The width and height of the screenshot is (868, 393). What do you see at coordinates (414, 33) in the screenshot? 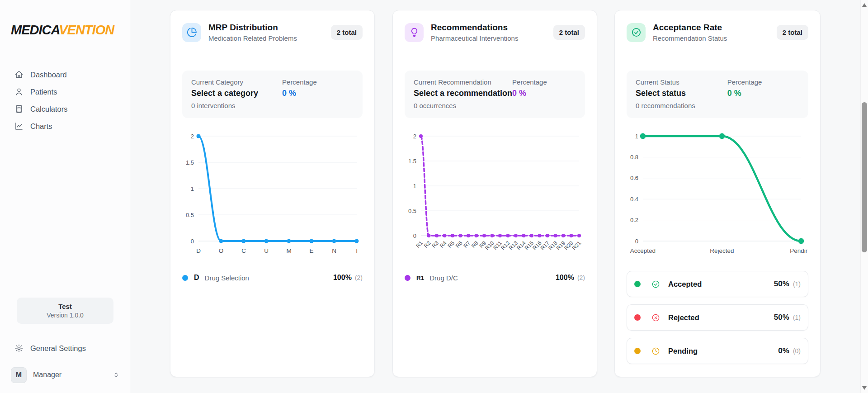
I see `lightbulb-icon` at bounding box center [414, 33].